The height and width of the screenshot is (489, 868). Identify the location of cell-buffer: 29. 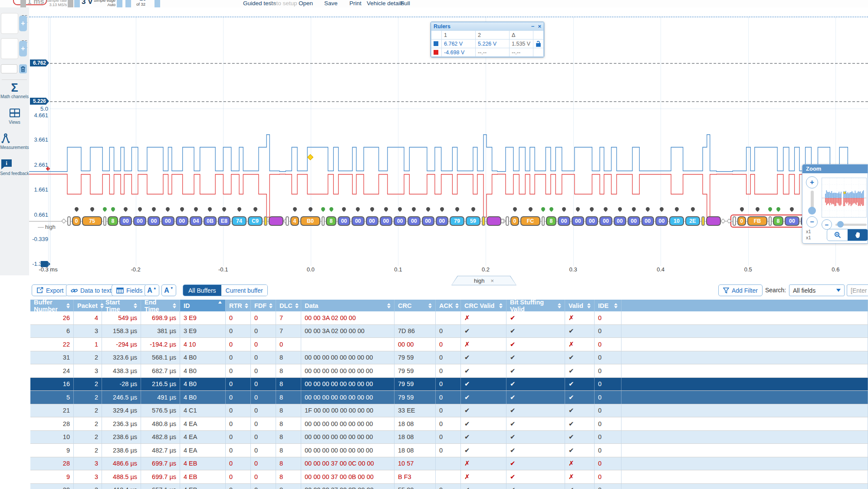
(52, 486).